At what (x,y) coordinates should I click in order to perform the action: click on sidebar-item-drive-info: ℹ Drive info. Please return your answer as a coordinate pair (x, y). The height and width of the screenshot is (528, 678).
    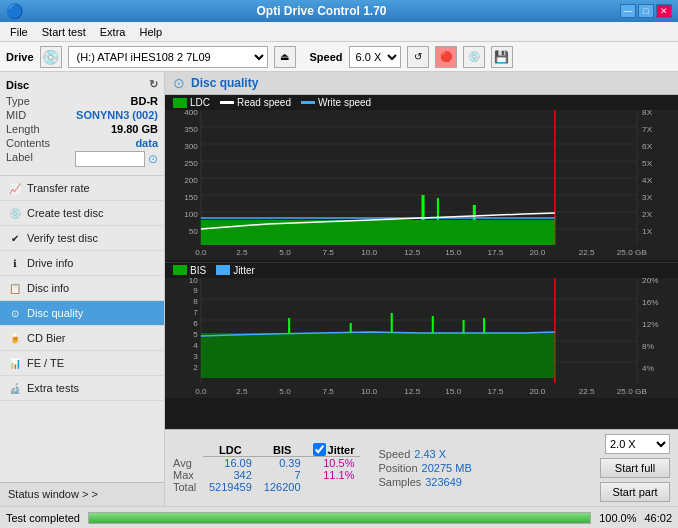
    Looking at the image, I should click on (82, 264).